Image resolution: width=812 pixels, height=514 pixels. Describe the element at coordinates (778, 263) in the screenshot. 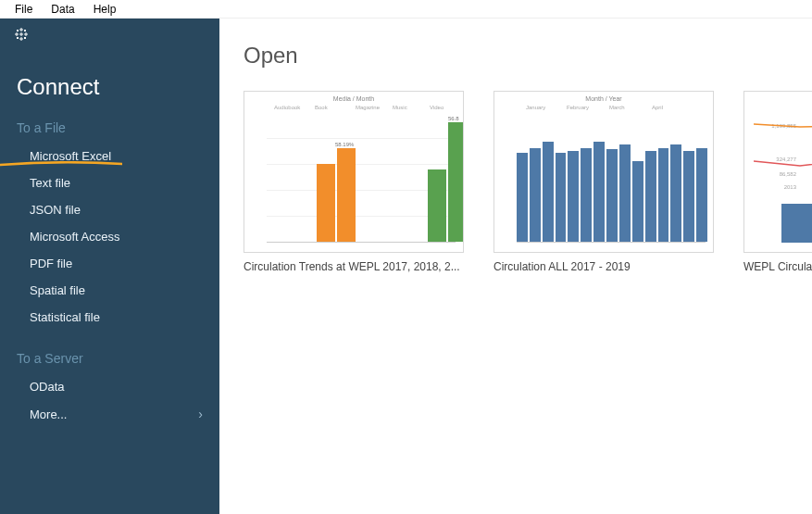

I see `workbook-label: WEPL Circula` at that location.